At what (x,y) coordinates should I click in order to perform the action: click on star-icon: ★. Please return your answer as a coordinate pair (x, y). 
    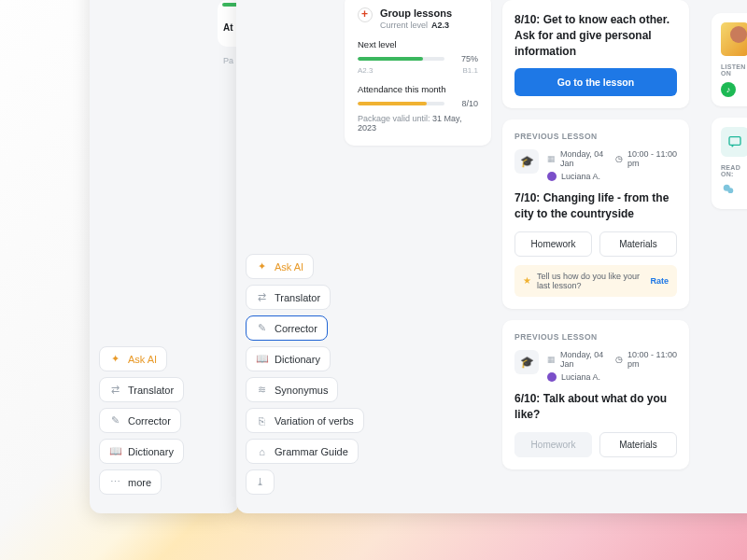
    Looking at the image, I should click on (527, 280).